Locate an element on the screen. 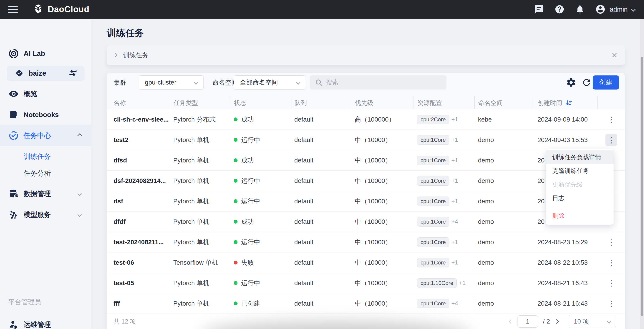 Image resolution: width=644 pixels, height=329 pixels. table-row: test-05Pytorch 单机运行中default中（10000）cpu:1… is located at coordinates (366, 283).